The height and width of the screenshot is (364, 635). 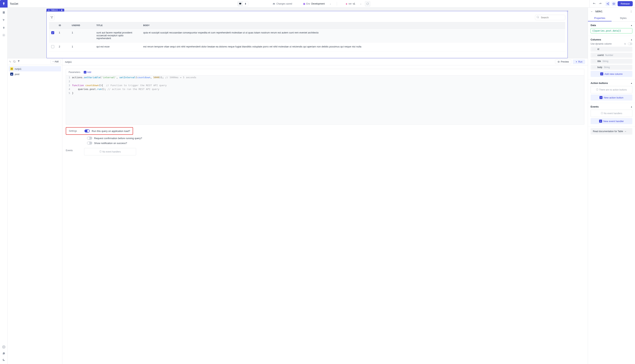 I want to click on dynamic-column-toggle, so click(x=630, y=44).